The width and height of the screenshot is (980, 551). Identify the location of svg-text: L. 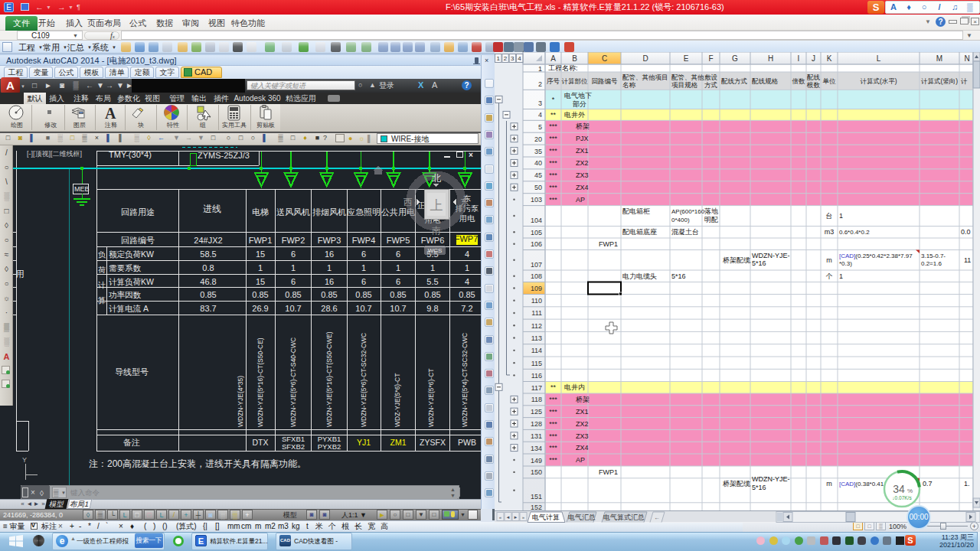
(879, 58).